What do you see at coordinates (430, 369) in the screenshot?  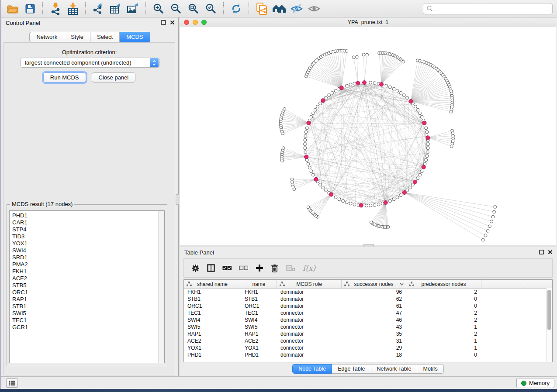 I see `tab-motifs: Motifs` at bounding box center [430, 369].